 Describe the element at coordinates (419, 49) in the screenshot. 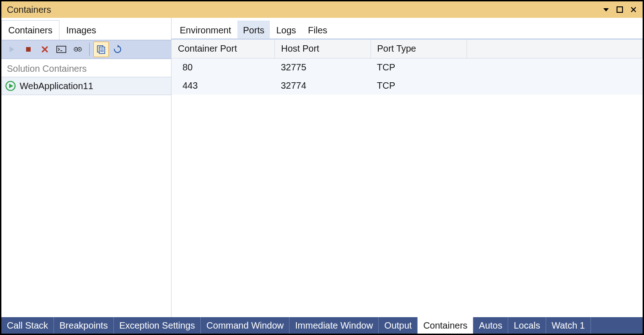

I see `col-port-type: Port Type` at that location.